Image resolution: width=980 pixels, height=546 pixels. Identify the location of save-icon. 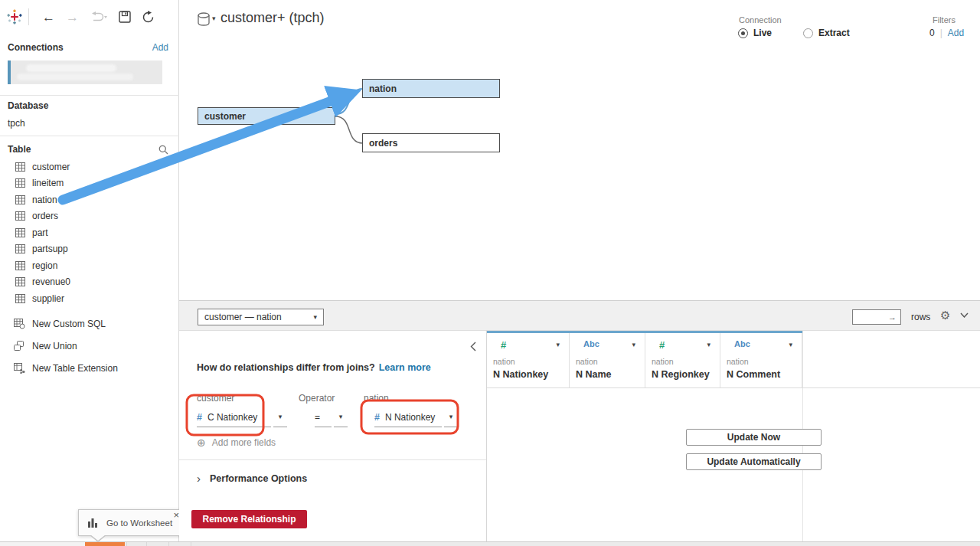
(125, 17).